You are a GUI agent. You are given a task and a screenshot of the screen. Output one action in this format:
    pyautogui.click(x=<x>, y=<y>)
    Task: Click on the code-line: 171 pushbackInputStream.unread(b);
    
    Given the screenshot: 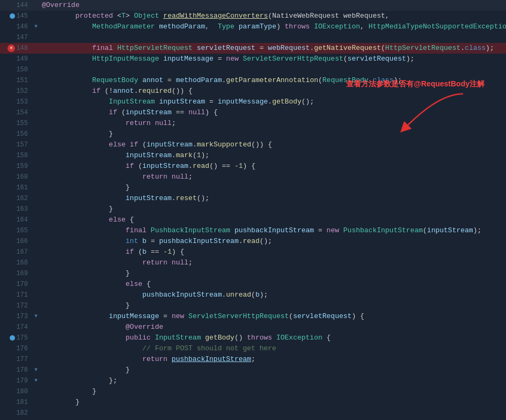 What is the action you would take?
    pyautogui.click(x=253, y=295)
    